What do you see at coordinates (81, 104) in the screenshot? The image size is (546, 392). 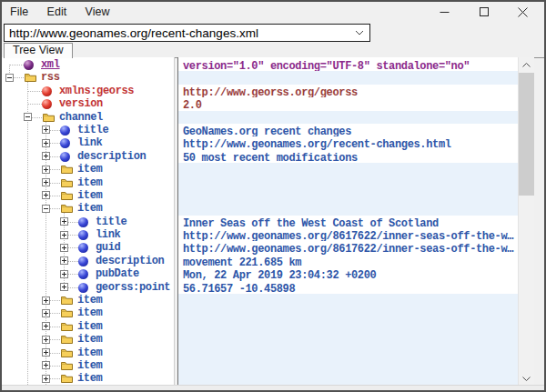 I see `tree-node-label: version` at bounding box center [81, 104].